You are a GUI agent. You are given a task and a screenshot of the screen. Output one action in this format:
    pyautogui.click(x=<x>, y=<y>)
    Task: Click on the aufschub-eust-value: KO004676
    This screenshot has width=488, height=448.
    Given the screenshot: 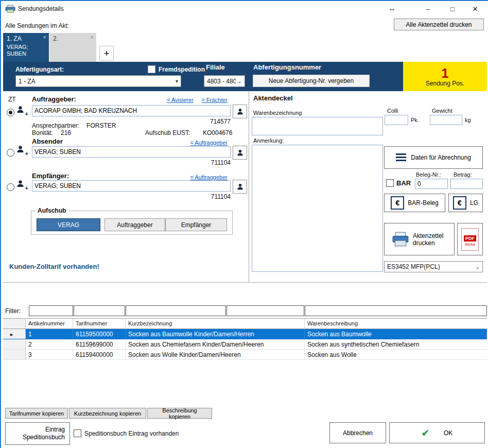 What is the action you would take?
    pyautogui.click(x=217, y=133)
    